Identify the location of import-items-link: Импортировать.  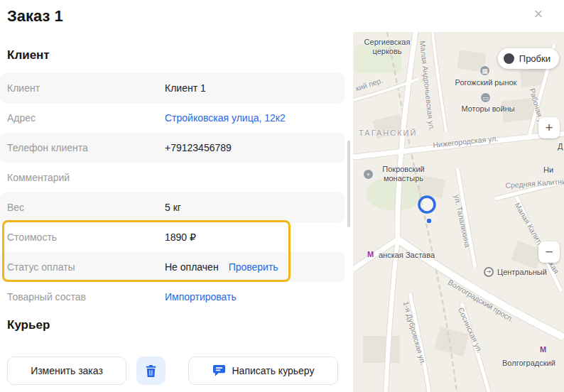
(200, 297).